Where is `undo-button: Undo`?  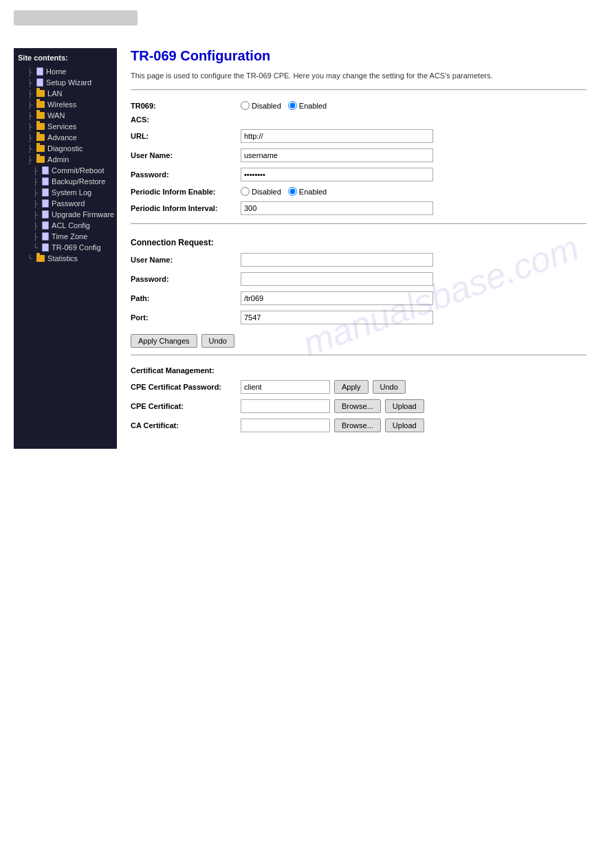
undo-button: Undo is located at coordinates (218, 341).